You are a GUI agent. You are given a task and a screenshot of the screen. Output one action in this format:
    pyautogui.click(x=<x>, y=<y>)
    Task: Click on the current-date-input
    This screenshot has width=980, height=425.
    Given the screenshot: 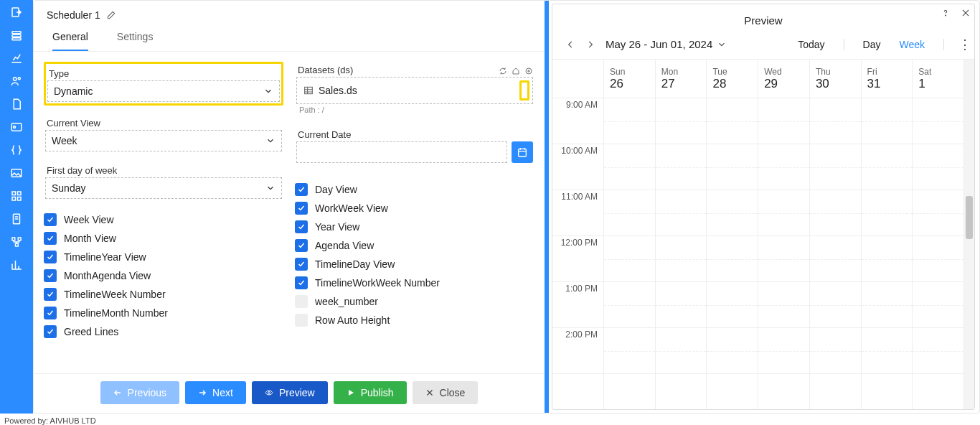 What is the action you would take?
    pyautogui.click(x=402, y=152)
    